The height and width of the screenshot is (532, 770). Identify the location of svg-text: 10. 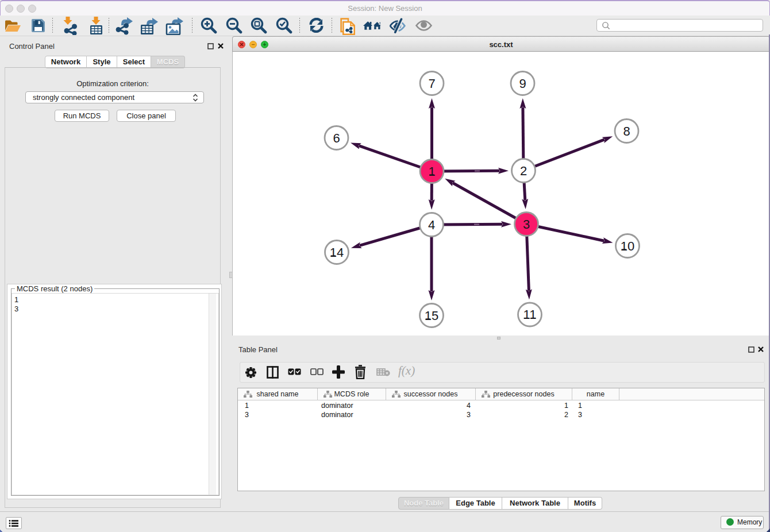
(627, 246).